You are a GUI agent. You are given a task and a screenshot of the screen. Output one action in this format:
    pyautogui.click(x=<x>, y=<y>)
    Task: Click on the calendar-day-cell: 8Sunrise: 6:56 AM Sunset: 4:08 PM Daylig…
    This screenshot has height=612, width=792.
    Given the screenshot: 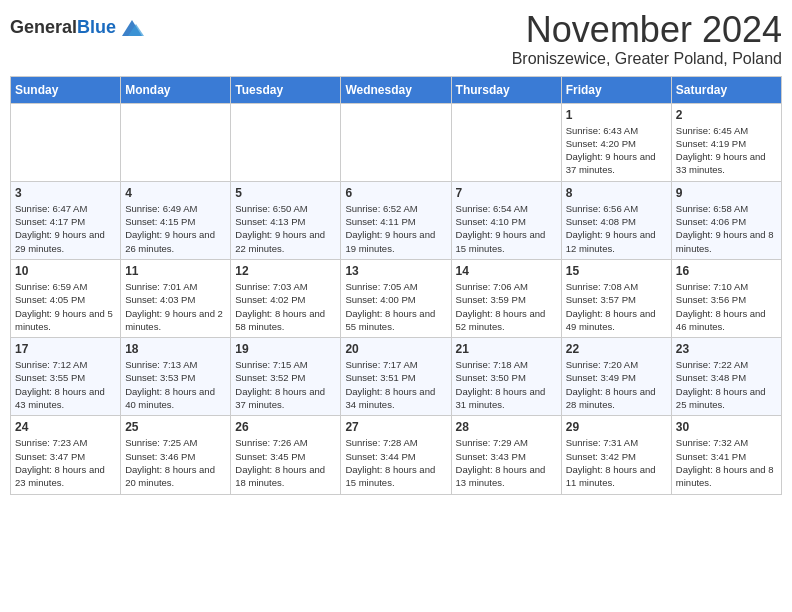 What is the action you would take?
    pyautogui.click(x=616, y=220)
    